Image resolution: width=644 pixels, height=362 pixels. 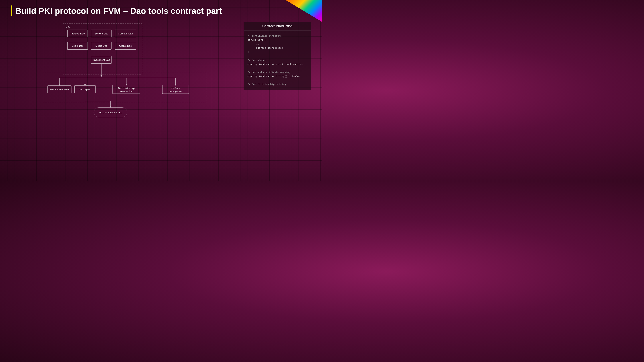 What do you see at coordinates (264, 36) in the screenshot?
I see `code-line-1: // certificate structure` at bounding box center [264, 36].